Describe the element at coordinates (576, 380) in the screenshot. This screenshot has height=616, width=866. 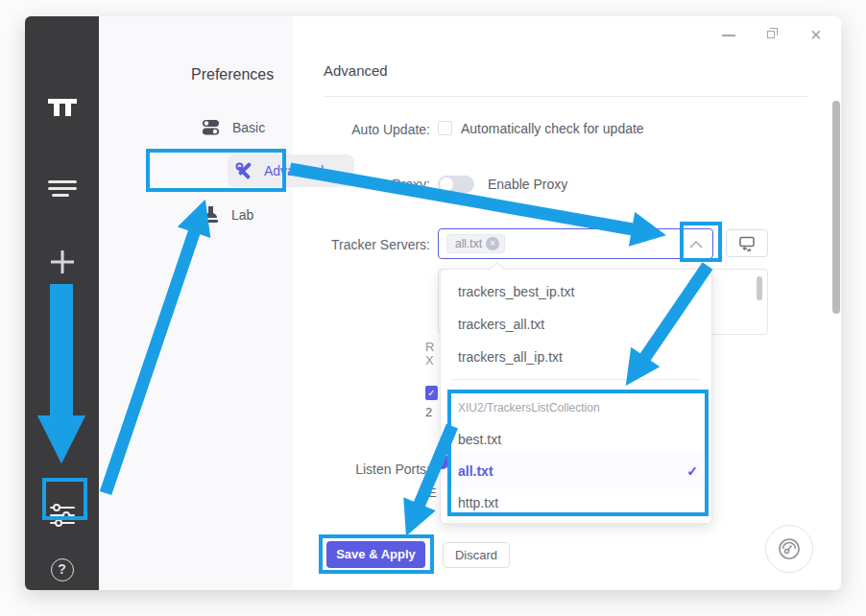
I see `dropdown-divider` at that location.